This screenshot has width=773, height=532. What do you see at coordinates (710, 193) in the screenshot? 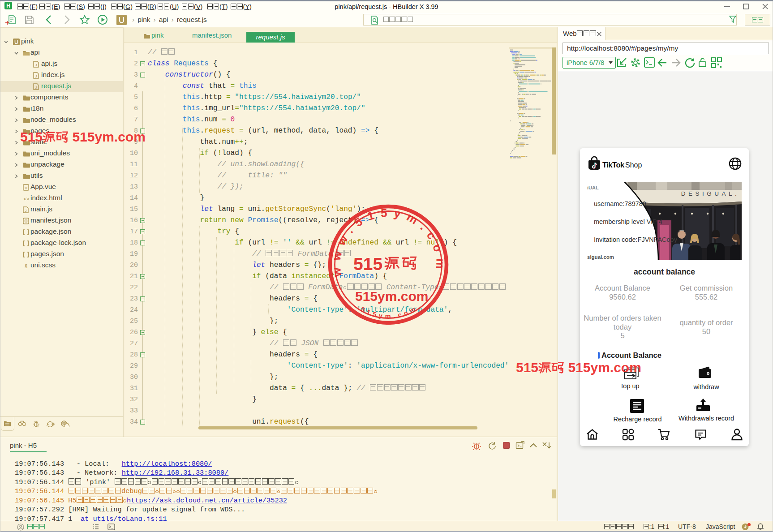
I see `svg-text: DESIGUAL.` at bounding box center [710, 193].